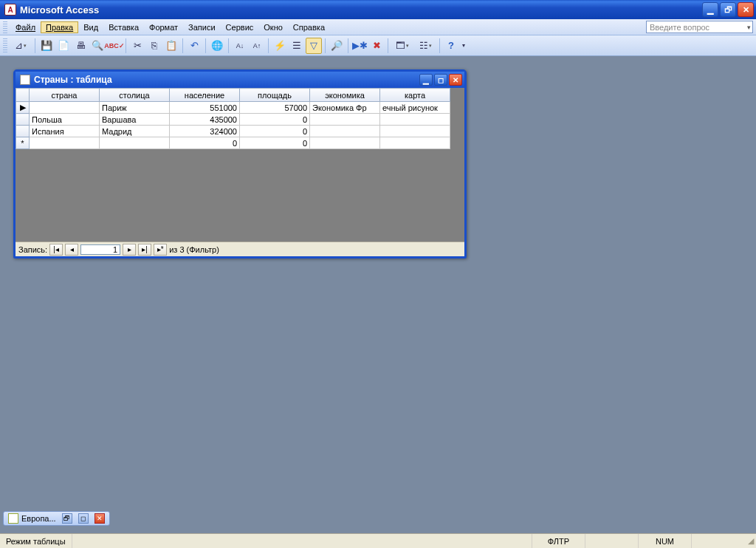 This screenshot has width=756, height=548. What do you see at coordinates (456, 80) in the screenshot?
I see `child-close-button: ✕` at bounding box center [456, 80].